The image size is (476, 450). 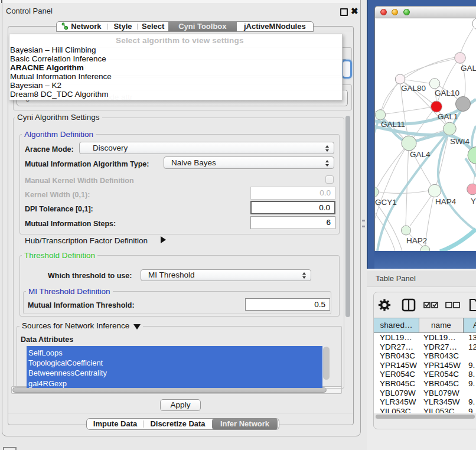 I want to click on svg-text: GAL80, so click(x=413, y=89).